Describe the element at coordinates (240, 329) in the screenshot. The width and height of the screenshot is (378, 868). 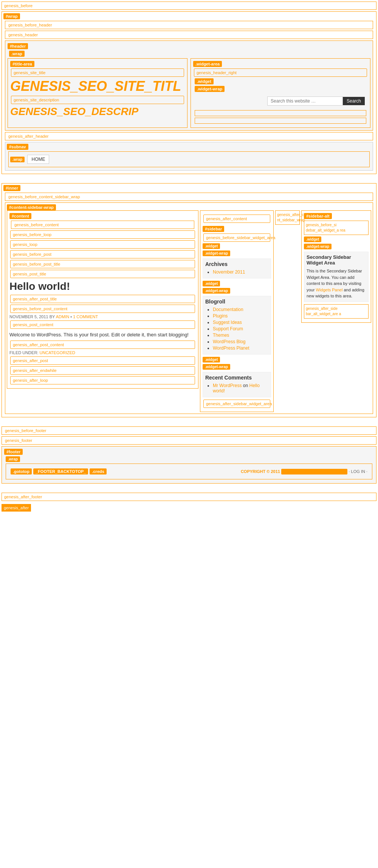
I see `list-item: Support Forum` at that location.